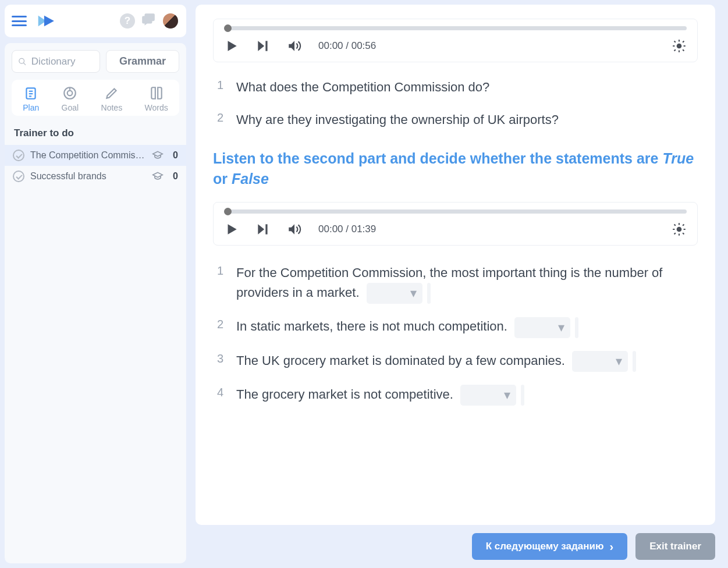  What do you see at coordinates (550, 546) in the screenshot?
I see `next-task-button: К следующему заданию ›` at bounding box center [550, 546].